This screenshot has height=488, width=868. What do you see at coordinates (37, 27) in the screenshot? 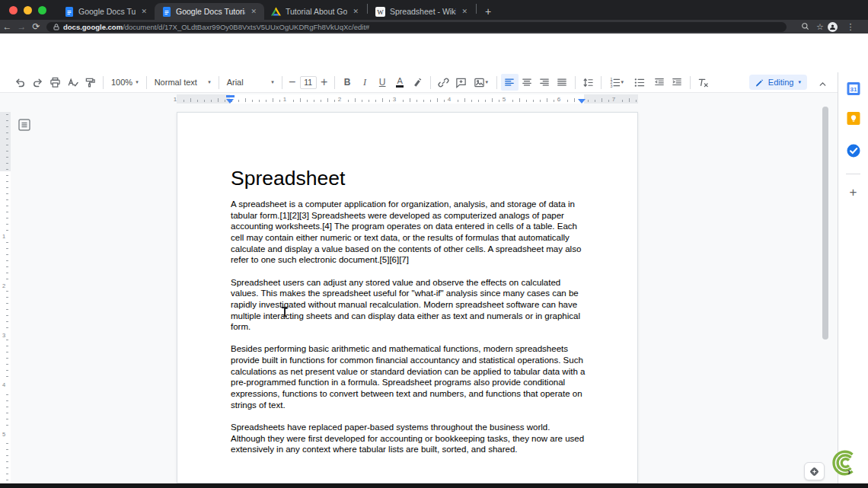
I see `reload-icon: ⟳` at bounding box center [37, 27].